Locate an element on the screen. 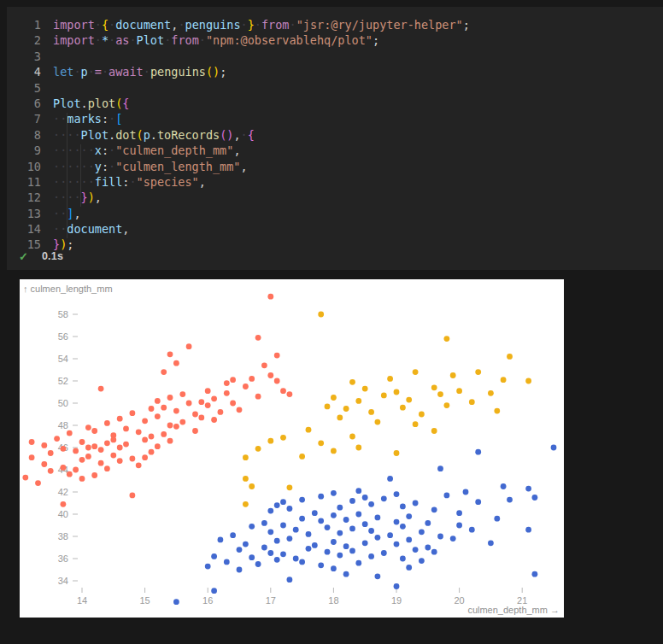 Image resolution: width=663 pixels, height=644 pixels. svg-text: 42 is located at coordinates (63, 492).